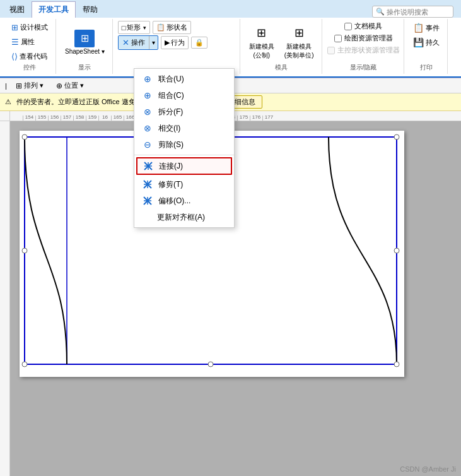 This screenshot has width=461, height=476. I want to click on shape-rect-icon: □, so click(124, 28).